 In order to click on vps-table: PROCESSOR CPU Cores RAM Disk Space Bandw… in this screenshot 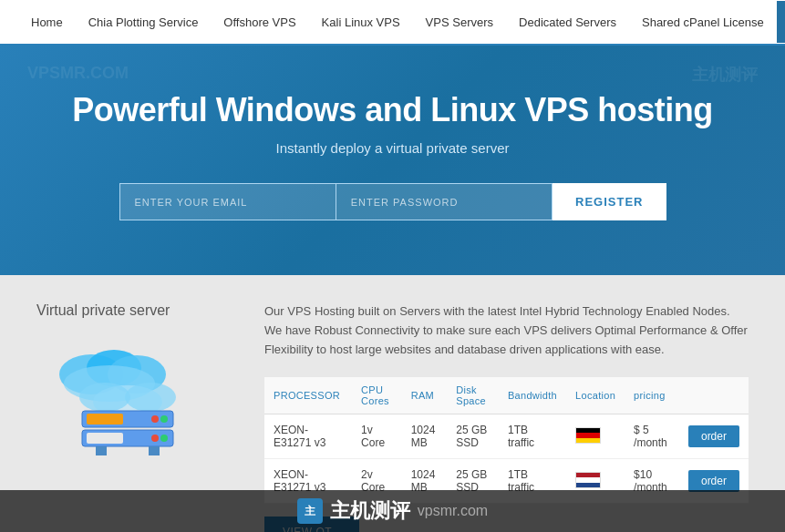, I will do `click(507, 441)`.